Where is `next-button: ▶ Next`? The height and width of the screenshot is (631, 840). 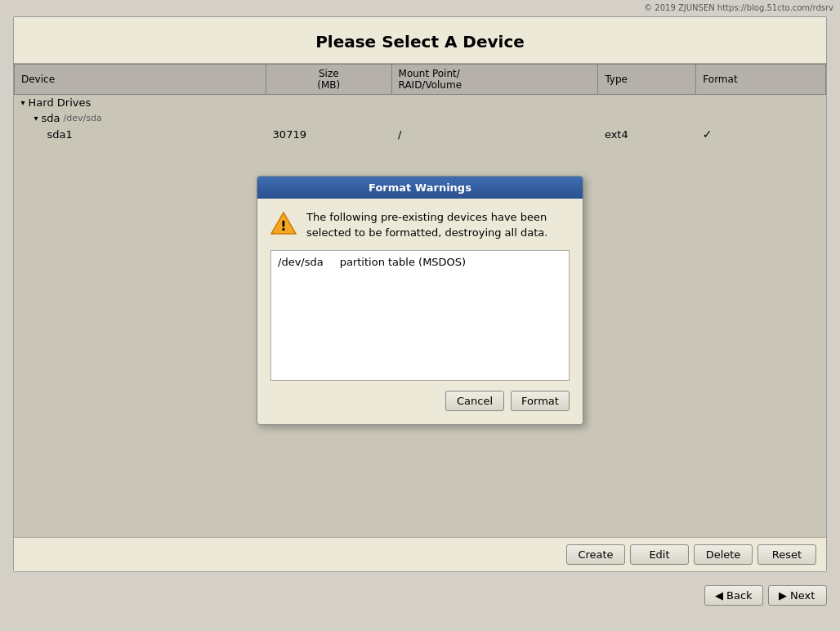 next-button: ▶ Next is located at coordinates (798, 595).